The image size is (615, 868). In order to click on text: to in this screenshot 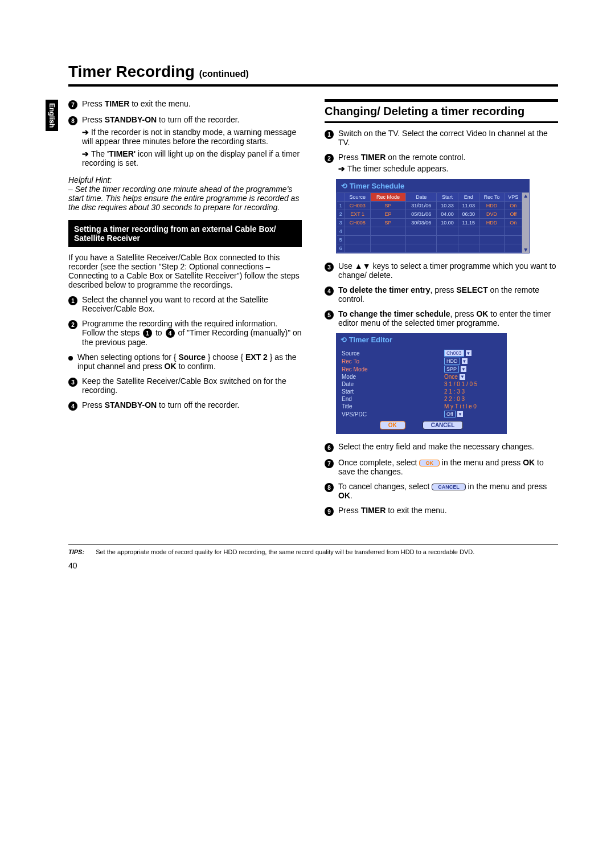, I will do `click(160, 333)`.